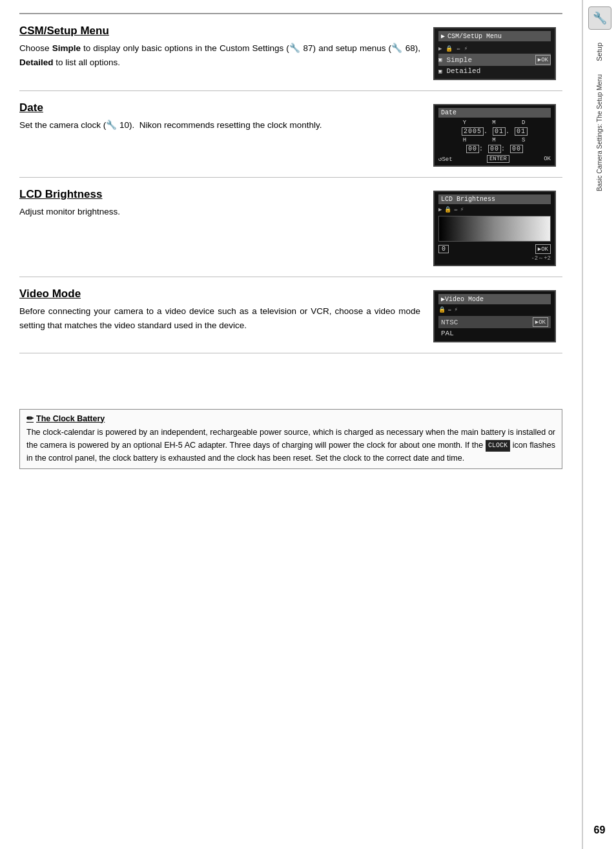  I want to click on section-csm-setup-menu: CSM/Setup Menu Choose Simple to display …, so click(291, 52).